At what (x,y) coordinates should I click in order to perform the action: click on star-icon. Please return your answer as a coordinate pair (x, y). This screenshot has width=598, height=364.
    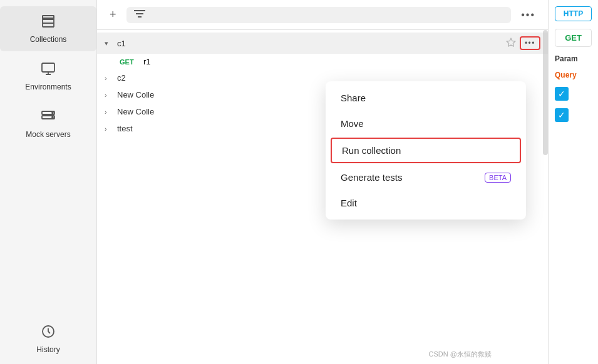
    Looking at the image, I should click on (511, 44).